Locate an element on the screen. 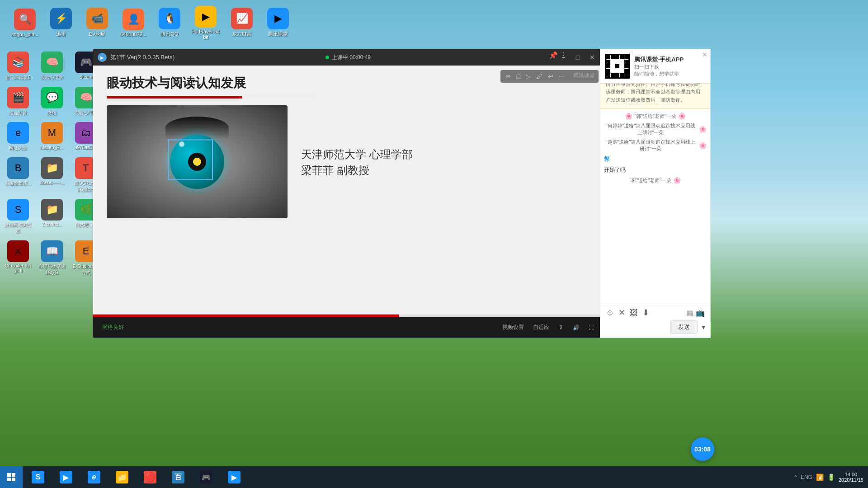 This screenshot has width=868, height=488. icon-img-sogou: 🔍 is located at coordinates (25, 19).